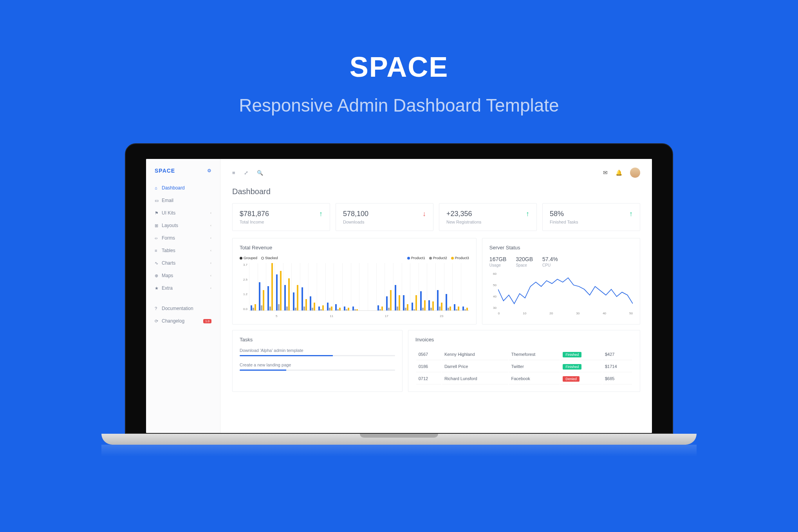 The image size is (798, 532). I want to click on stat-card: +23,356New Registrations↑, so click(488, 217).